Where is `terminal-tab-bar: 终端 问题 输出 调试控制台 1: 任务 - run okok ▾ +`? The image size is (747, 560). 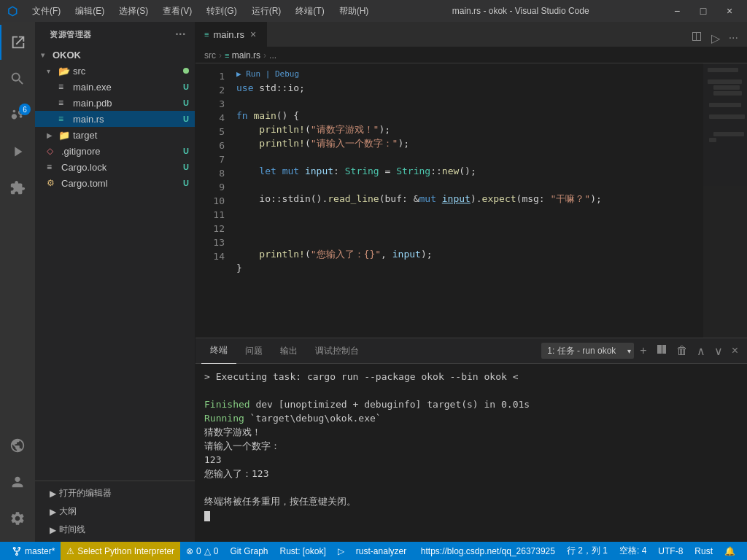 terminal-tab-bar: 终端 问题 输出 调试控制台 1: 任务 - run okok ▾ + is located at coordinates (471, 351).